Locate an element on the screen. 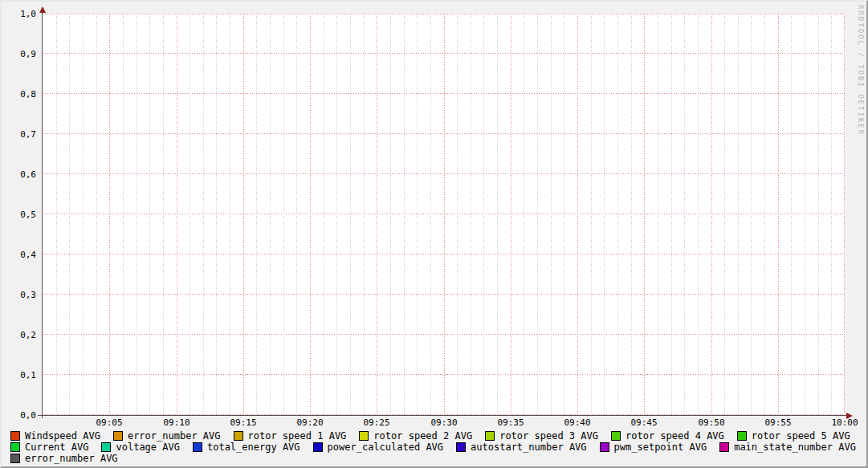  y-tick-label: 0,2 is located at coordinates (28, 336).